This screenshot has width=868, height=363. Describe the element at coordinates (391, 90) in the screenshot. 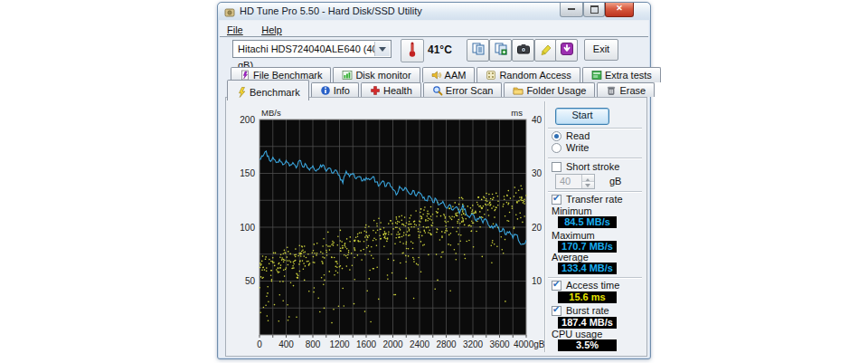

I see `tab-health: Health` at that location.